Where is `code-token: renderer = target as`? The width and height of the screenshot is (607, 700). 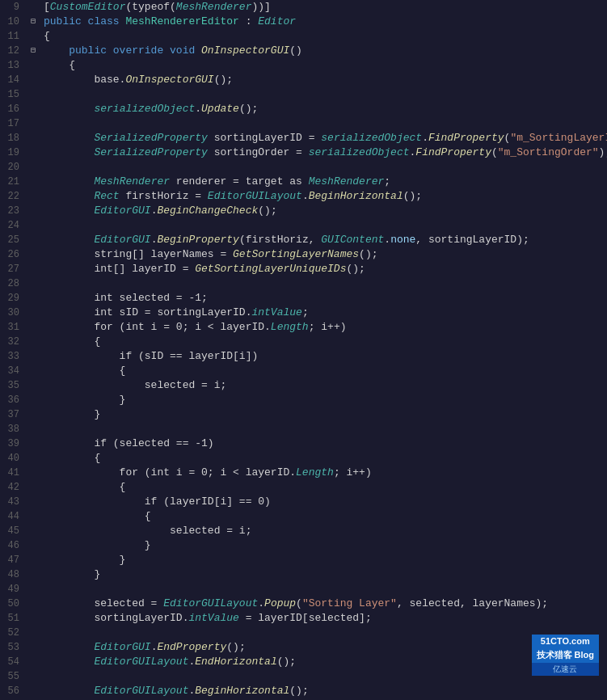 code-token: renderer = target as is located at coordinates (239, 181).